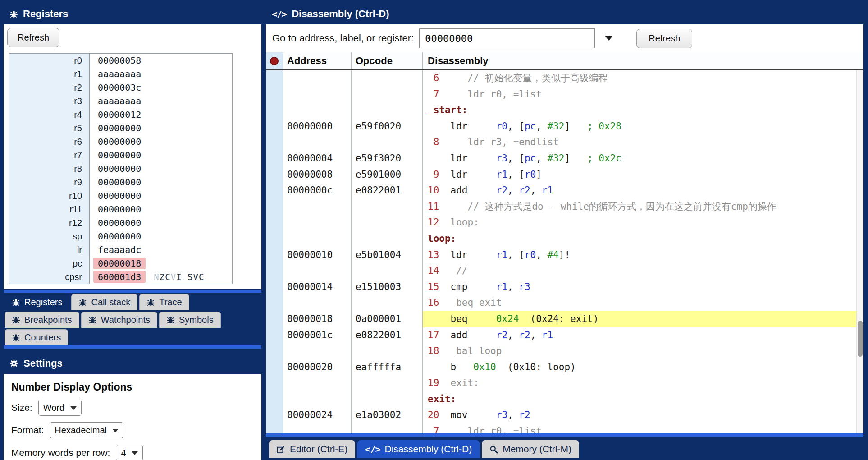 This screenshot has height=460, width=868. I want to click on disassembly-tabs-splitter, so click(565, 435).